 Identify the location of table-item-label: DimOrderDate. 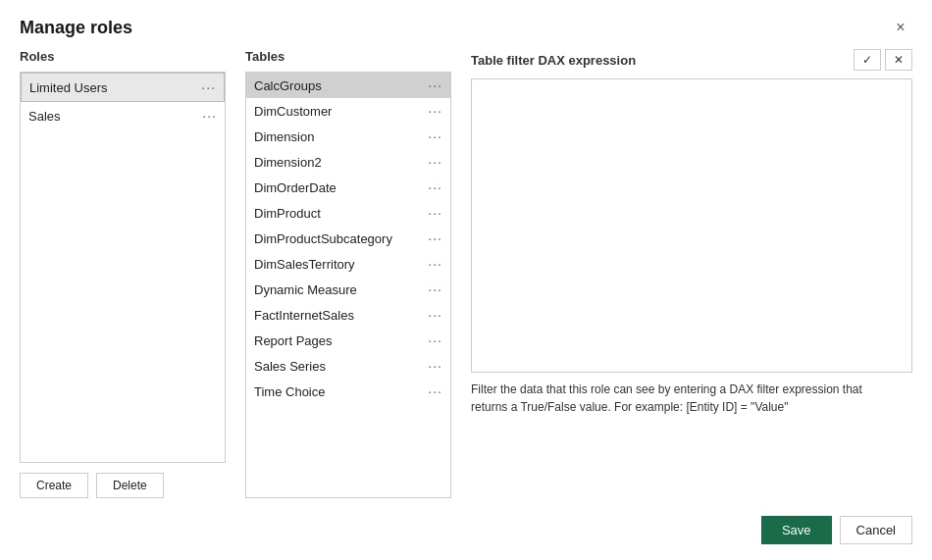
(295, 188).